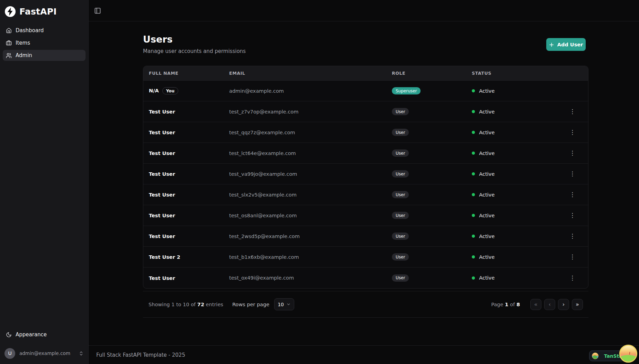 The width and height of the screenshot is (639, 364). What do you see at coordinates (10, 12) in the screenshot?
I see `fastapi-bolt-icon` at bounding box center [10, 12].